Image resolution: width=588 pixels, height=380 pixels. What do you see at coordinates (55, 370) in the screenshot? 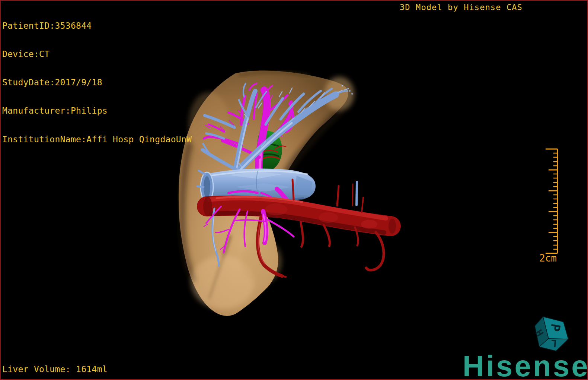
I see `liver-volume-label: Liver Volume: 1614ml` at bounding box center [55, 370].